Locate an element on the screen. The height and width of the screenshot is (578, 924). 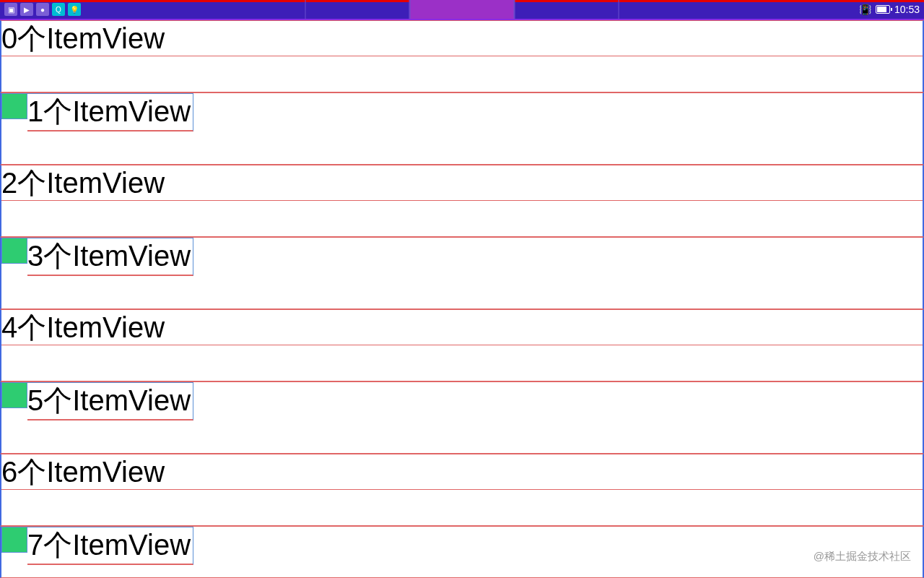
item-label: 2个ItemView is located at coordinates (462, 184).